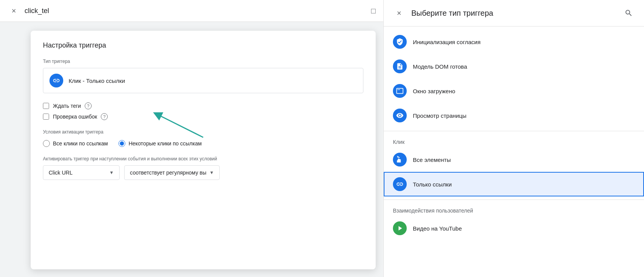  I want to click on youtube-label: Видео на YouTube, so click(437, 229).